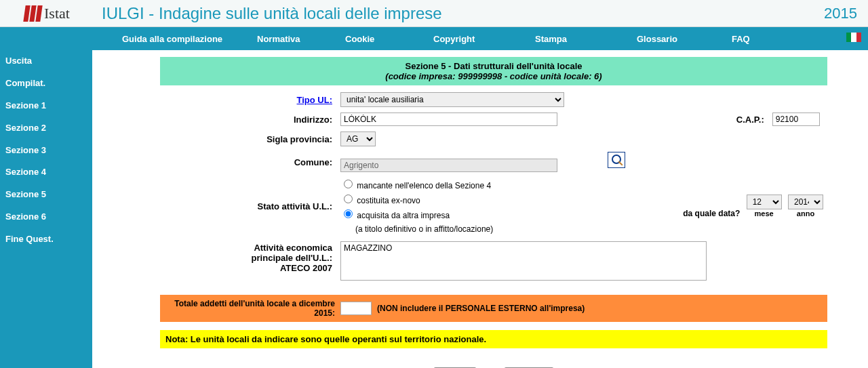  What do you see at coordinates (358, 139) in the screenshot?
I see `provincia-select: AG` at bounding box center [358, 139].